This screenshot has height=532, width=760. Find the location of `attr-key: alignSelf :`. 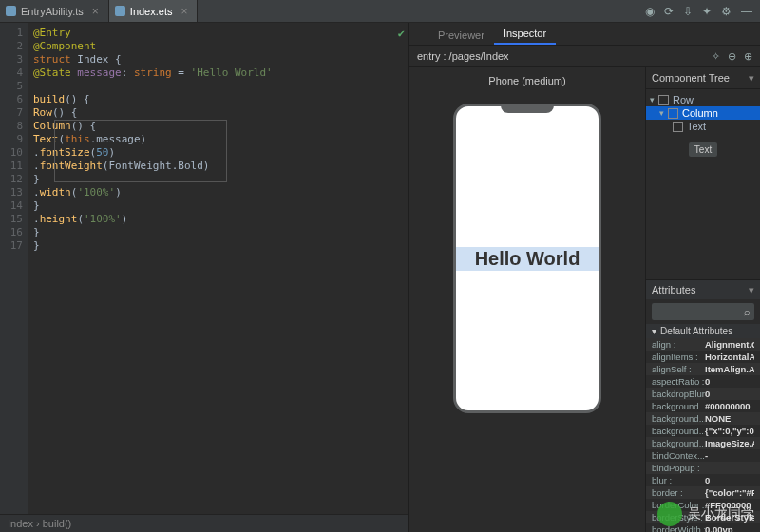

attr-key: alignSelf : is located at coordinates (678, 369).